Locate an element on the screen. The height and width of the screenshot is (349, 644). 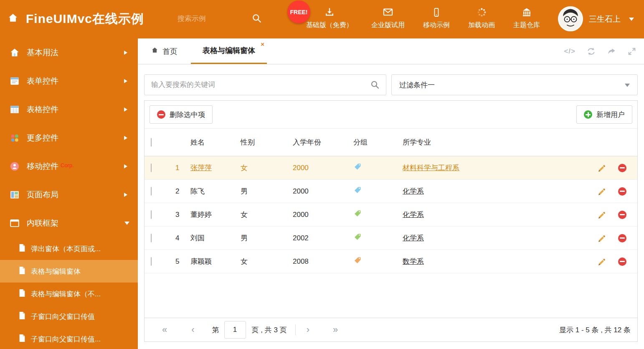
keyword-search-box is located at coordinates (265, 85).